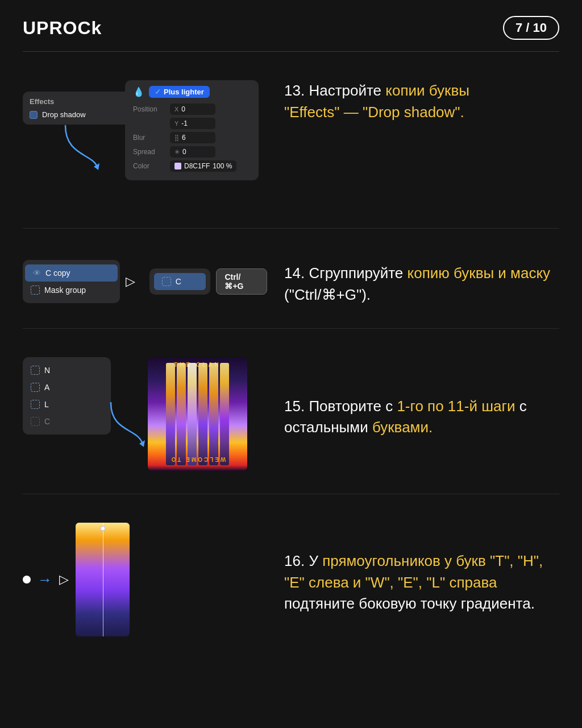  Describe the element at coordinates (327, 295) in the screenshot. I see `step-14-end: ("Ctrl/⌘+G").` at that location.